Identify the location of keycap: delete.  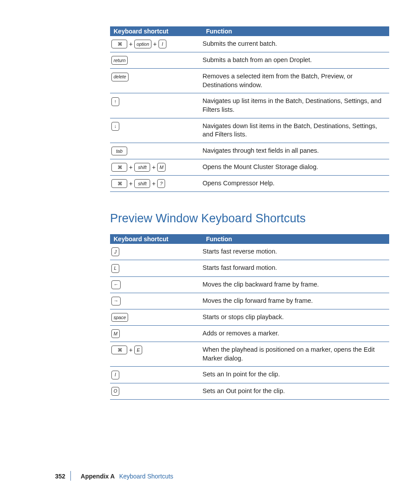
(120, 77).